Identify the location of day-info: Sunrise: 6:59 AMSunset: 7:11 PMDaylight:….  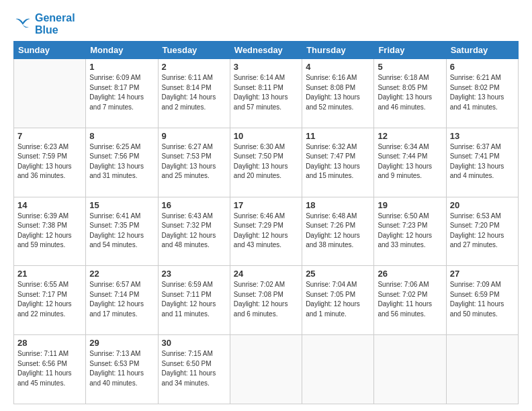
(194, 300).